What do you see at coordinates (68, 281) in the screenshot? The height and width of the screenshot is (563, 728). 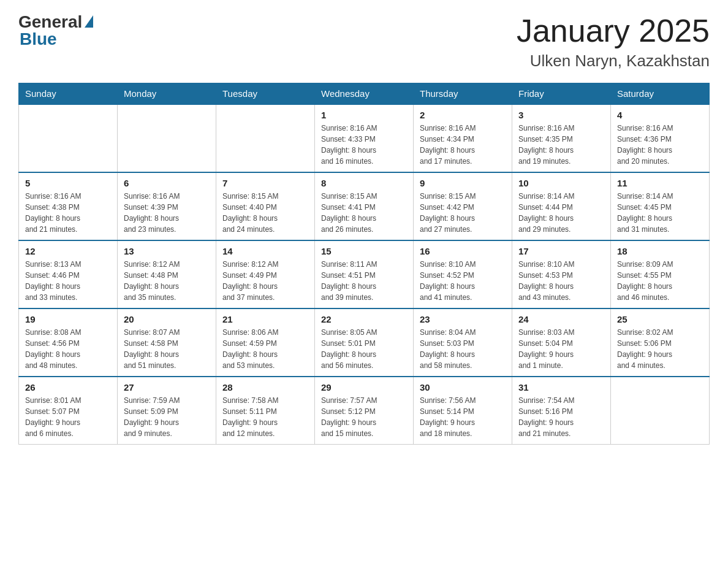 I see `day-info: Sunrise: 8:13 AMSunset: 4:46 PMDaylight:…` at bounding box center [68, 281].